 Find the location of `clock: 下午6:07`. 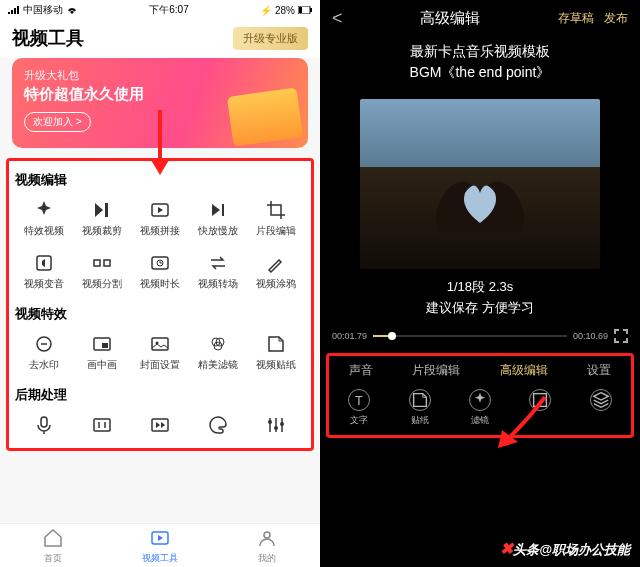

clock: 下午6:07 is located at coordinates (168, 10).